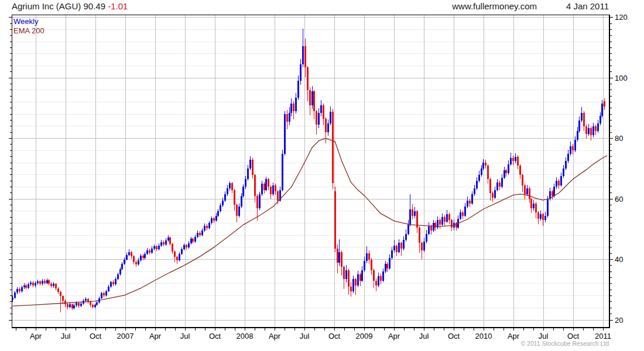 This screenshot has width=644, height=351. Describe the element at coordinates (619, 260) in the screenshot. I see `y-axis-label: 40` at that location.